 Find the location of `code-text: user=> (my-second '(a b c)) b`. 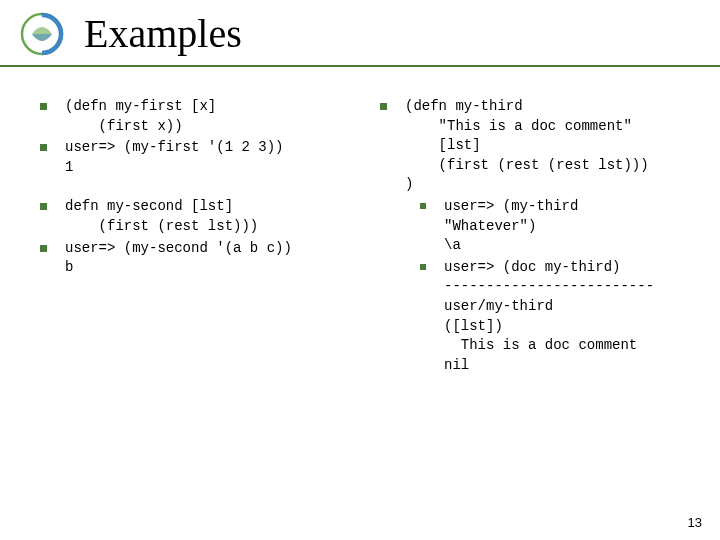

code-text: user=> (my-second '(a b c)) b is located at coordinates (178, 258).